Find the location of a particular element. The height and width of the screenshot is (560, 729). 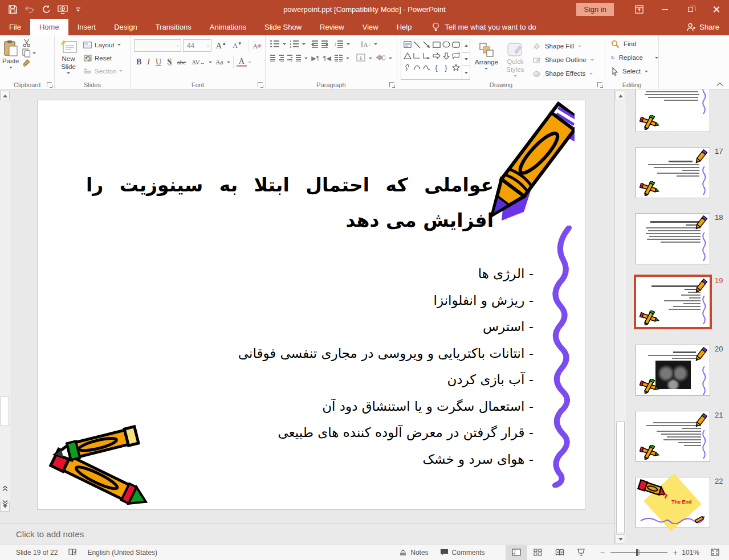

shape-elbow-icon is located at coordinates (417, 56).